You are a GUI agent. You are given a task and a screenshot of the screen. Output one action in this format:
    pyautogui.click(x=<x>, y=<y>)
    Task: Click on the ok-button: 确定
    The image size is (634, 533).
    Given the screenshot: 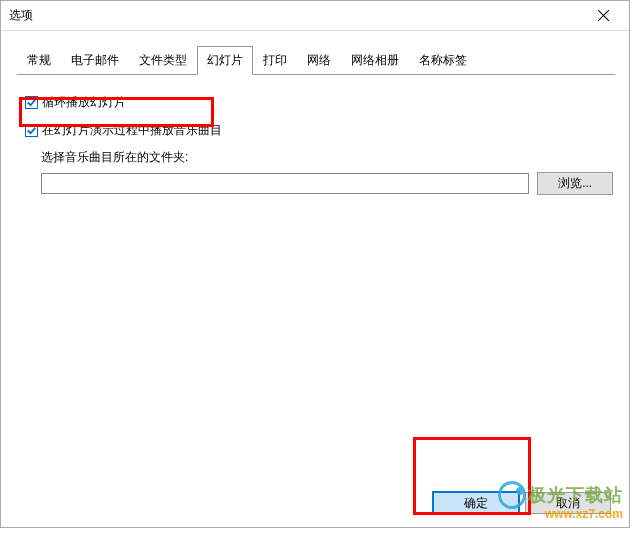 What is the action you would take?
    pyautogui.click(x=476, y=503)
    